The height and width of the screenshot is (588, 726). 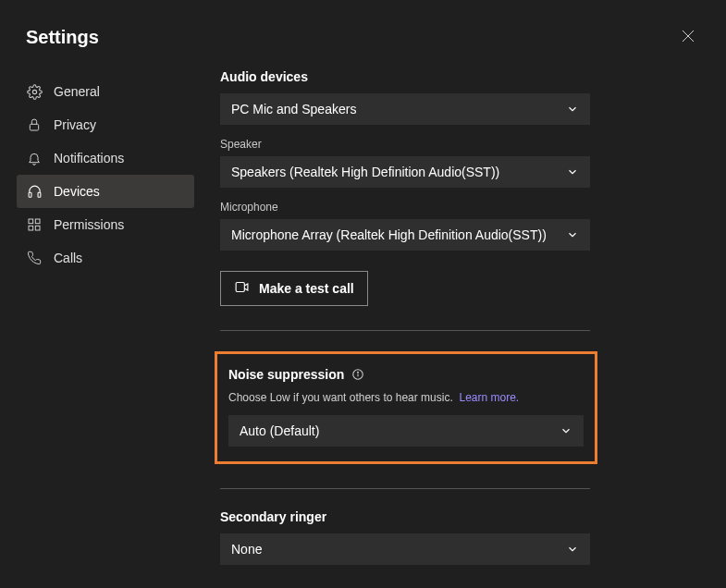 I want to click on sidebar-item-label: Permissions, so click(x=89, y=225).